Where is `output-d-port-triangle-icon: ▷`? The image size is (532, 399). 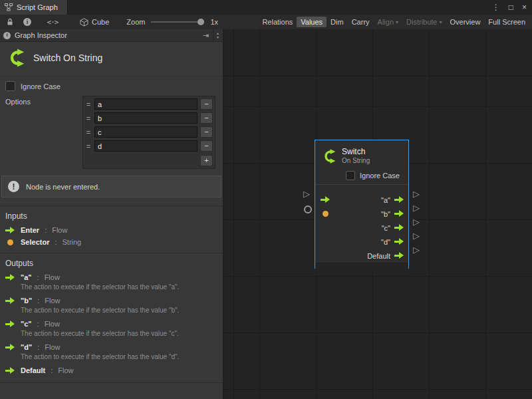 output-d-port-triangle-icon: ▷ is located at coordinates (416, 235).